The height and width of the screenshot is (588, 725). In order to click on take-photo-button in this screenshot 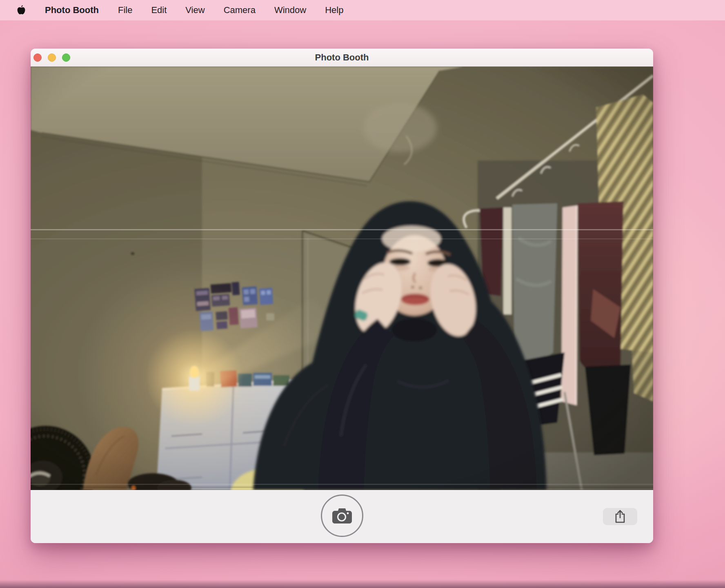, I will do `click(342, 516)`.